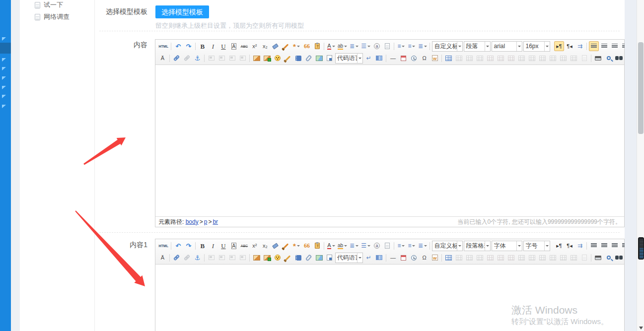 The image size is (644, 331). I want to click on underline-button: U, so click(223, 246).